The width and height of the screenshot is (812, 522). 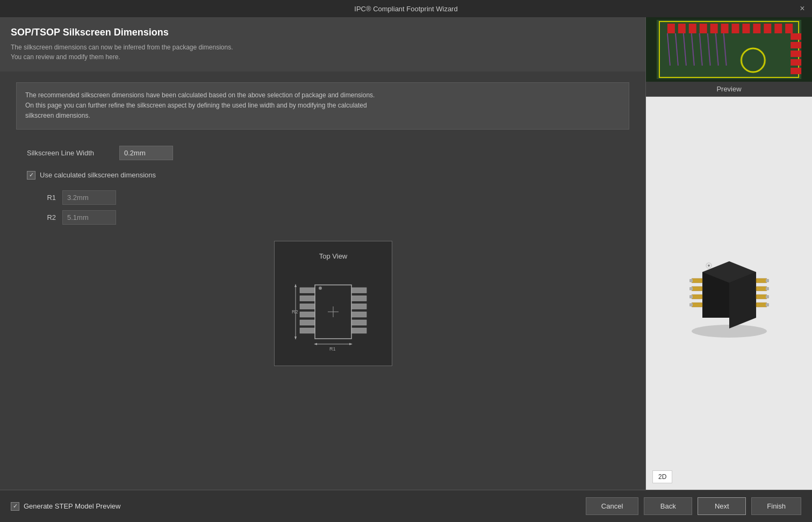 I want to click on subtitle-line1: The silkscreen dimensions can now be inf…, so click(x=122, y=47).